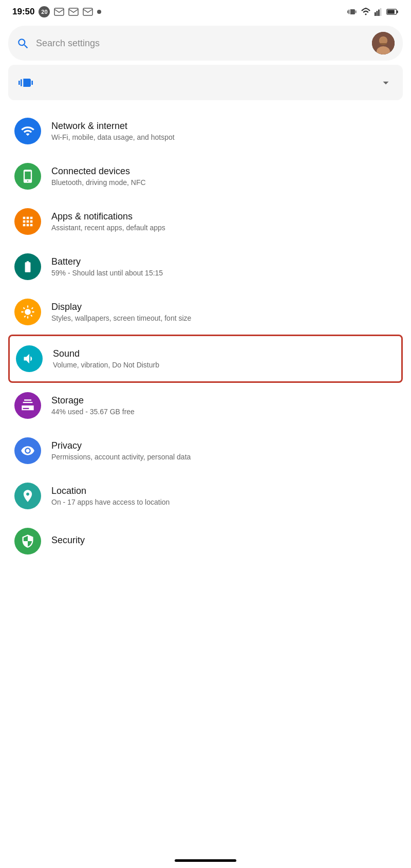 The height and width of the screenshot is (868, 411). What do you see at coordinates (57, 12) in the screenshot?
I see `status-left: 19:50 20` at bounding box center [57, 12].